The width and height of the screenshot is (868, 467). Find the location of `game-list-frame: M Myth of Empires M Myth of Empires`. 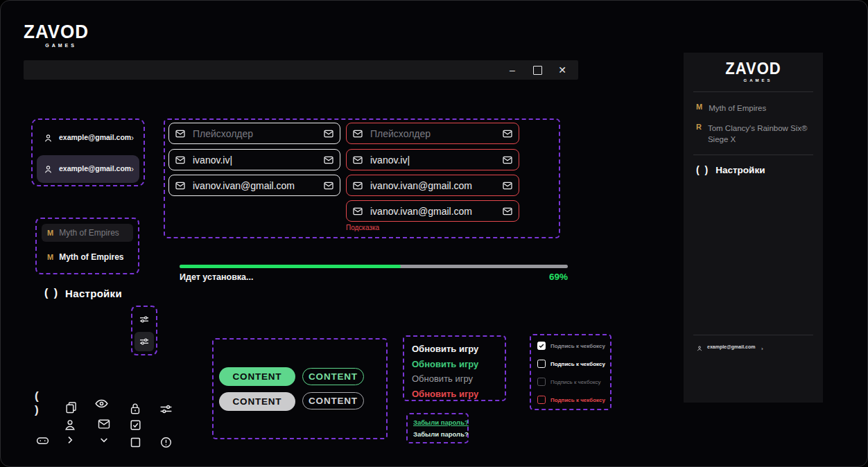

game-list-frame: M Myth of Empires M Myth of Empires is located at coordinates (87, 246).